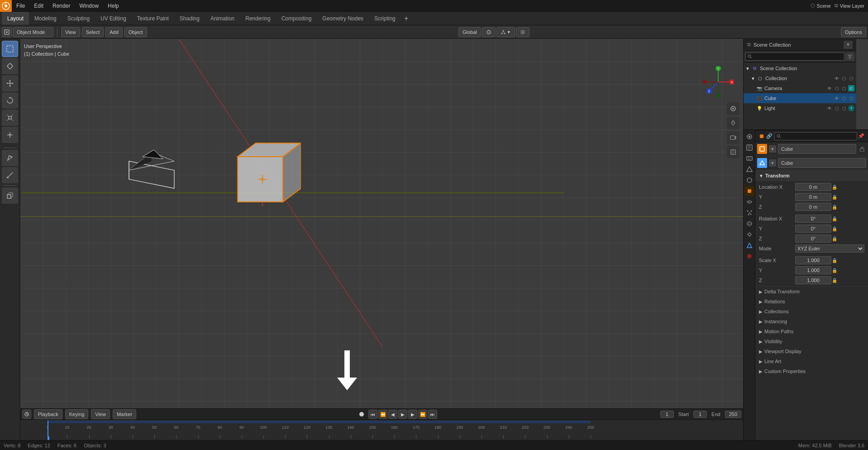 The image size is (868, 450). What do you see at coordinates (27, 414) in the screenshot?
I see `timeline-mode-icon` at bounding box center [27, 414].